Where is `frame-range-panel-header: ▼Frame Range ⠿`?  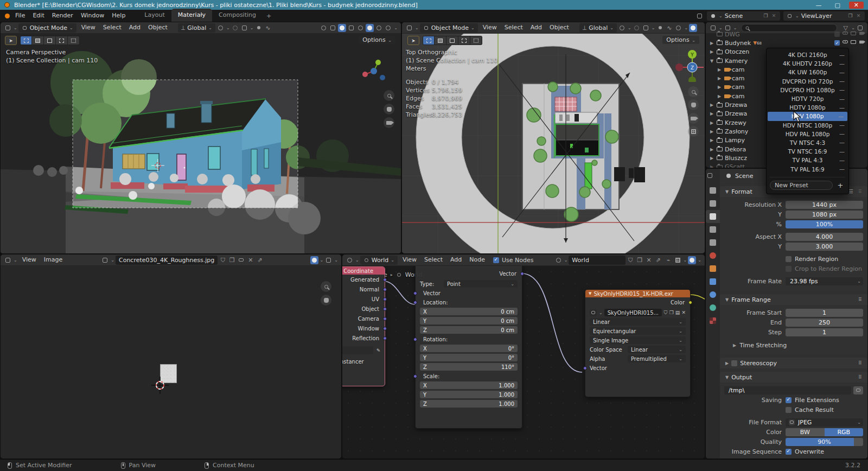 frame-range-panel-header: ▼Frame Range ⠿ is located at coordinates (794, 300).